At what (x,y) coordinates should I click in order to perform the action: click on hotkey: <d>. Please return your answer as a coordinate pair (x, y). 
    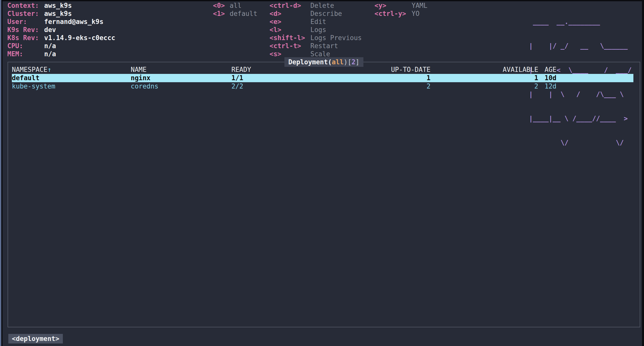
    Looking at the image, I should click on (290, 14).